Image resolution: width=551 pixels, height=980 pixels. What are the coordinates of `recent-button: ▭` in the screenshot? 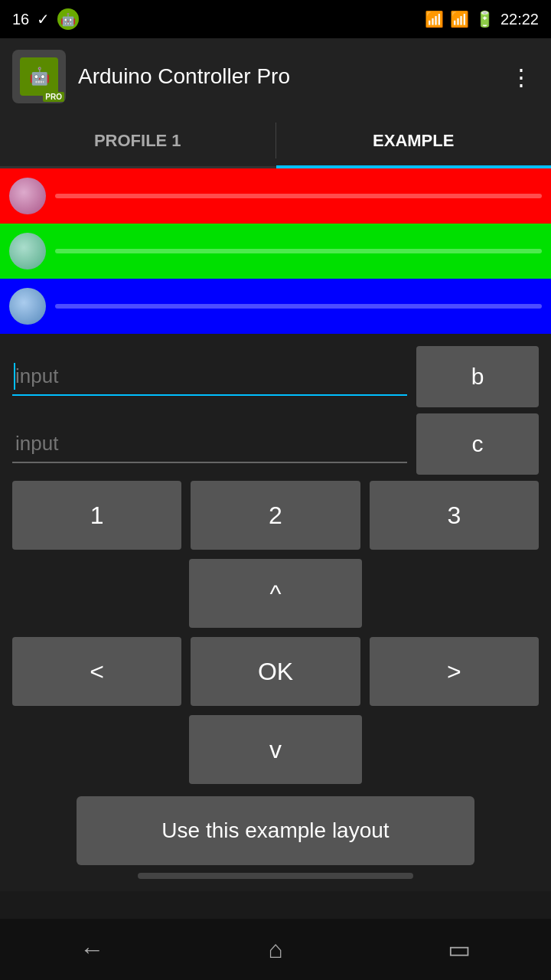 It's located at (459, 949).